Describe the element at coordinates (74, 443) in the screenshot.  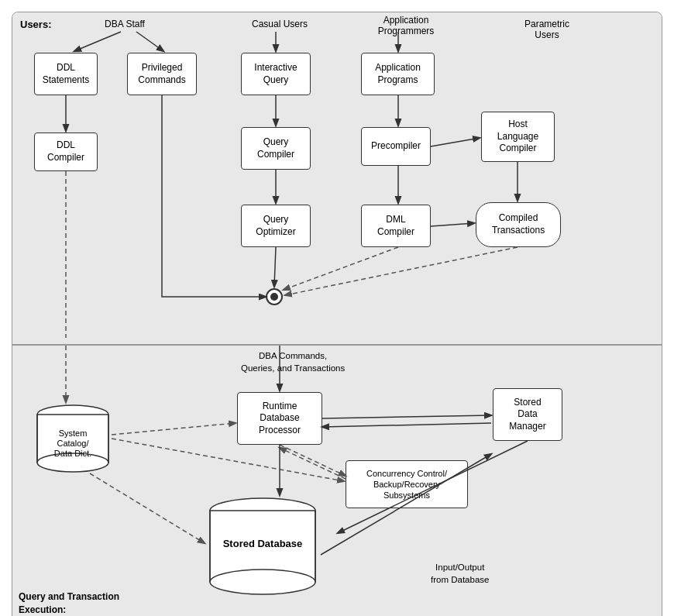
I see `svg-text: Catalog/` at that location.